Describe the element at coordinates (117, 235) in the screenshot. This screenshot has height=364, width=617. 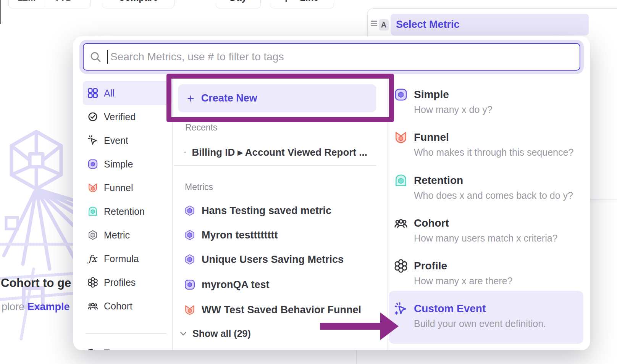
I see `sidebar-item-label: Metric` at that location.